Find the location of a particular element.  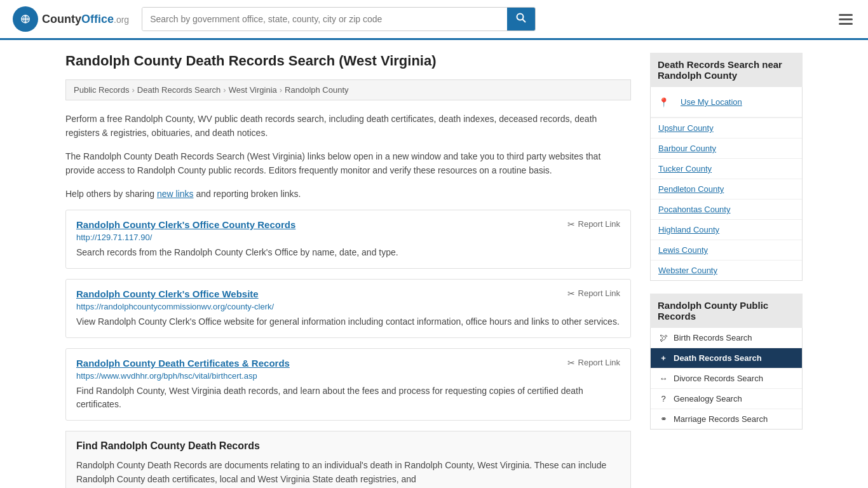

site-header: CountyOffice.org is located at coordinates (434, 20).